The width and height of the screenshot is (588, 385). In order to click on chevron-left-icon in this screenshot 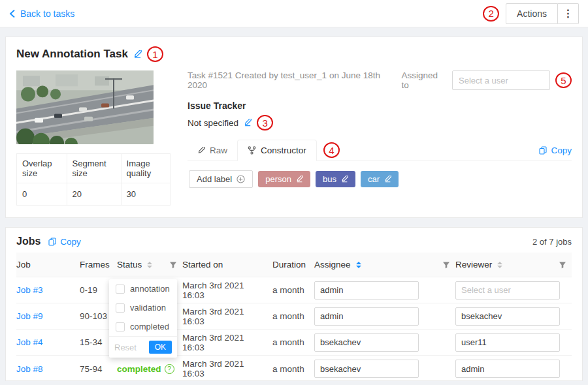, I will do `click(12, 14)`.